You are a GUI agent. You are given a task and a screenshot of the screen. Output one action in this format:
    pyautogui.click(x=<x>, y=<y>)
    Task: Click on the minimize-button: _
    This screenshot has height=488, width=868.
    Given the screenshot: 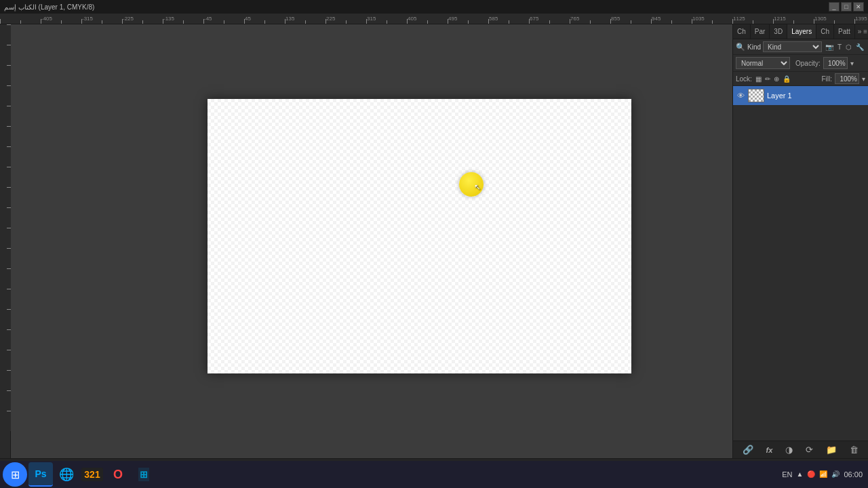 What is the action you would take?
    pyautogui.click(x=834, y=7)
    